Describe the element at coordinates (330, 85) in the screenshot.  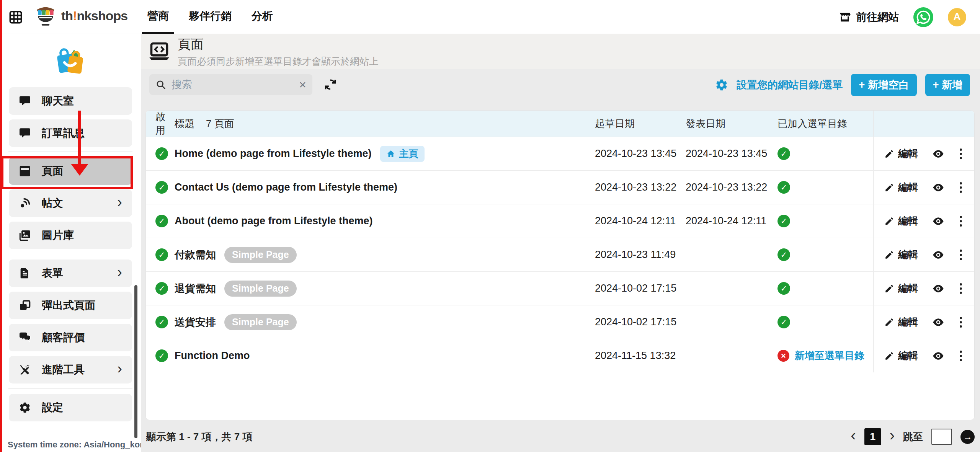
I see `refresh-icon` at that location.